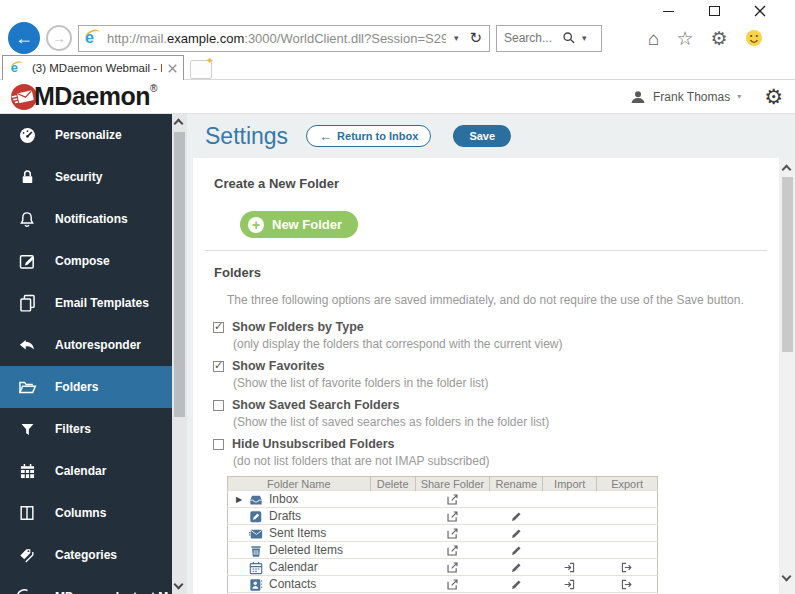 The width and height of the screenshot is (795, 594). What do you see at coordinates (443, 584) in the screenshot?
I see `table-row: Contacts` at bounding box center [443, 584].